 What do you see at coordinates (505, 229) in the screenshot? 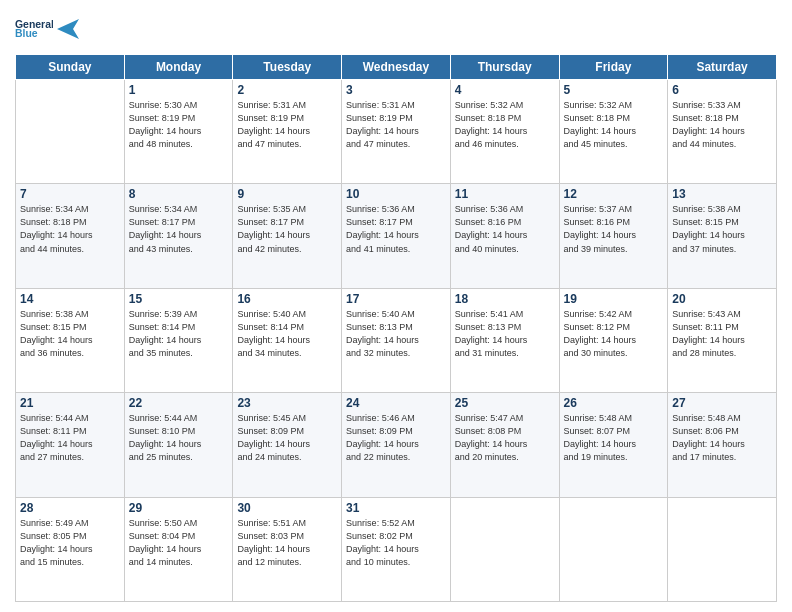
I see `day-info: Sunrise: 5:36 AMSunset: 8:16 PMDaylight:…` at bounding box center [505, 229].